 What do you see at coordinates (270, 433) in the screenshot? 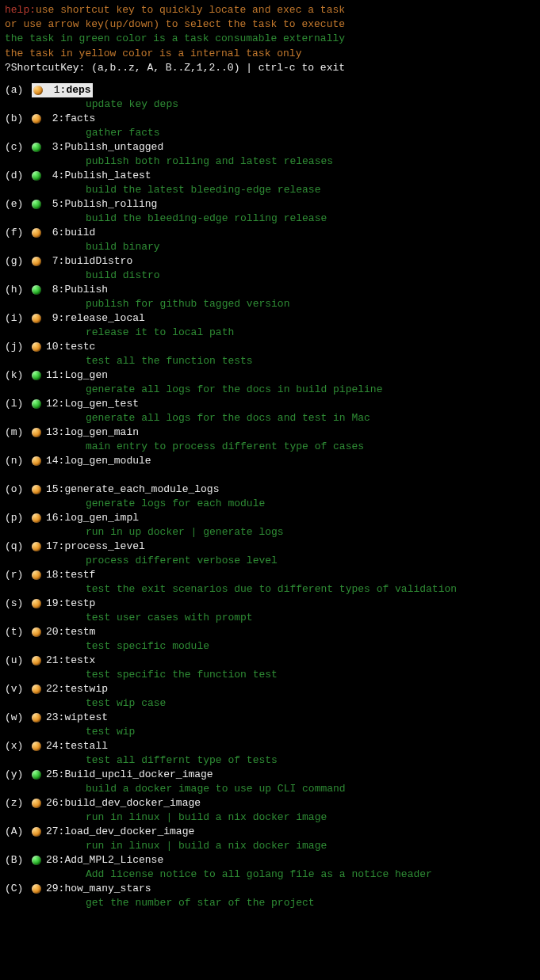
I see `task-row: (m)13:log_gen_main` at bounding box center [270, 433].